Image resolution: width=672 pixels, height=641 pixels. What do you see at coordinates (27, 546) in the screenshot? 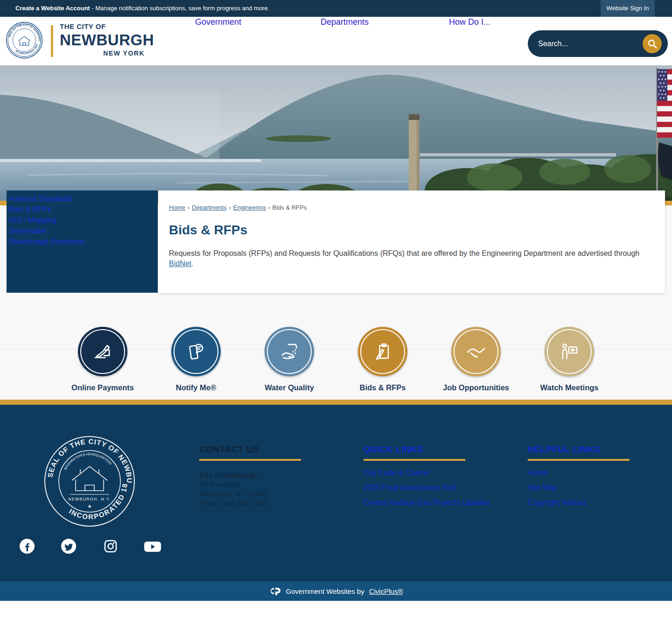
I see `facebook-icon` at bounding box center [27, 546].